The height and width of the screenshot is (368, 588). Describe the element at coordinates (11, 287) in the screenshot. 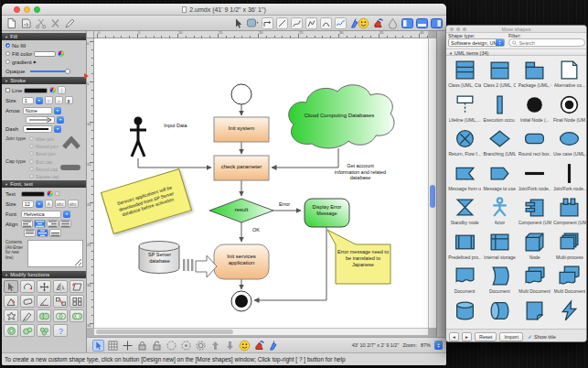

I see `modify-select-icon` at that location.